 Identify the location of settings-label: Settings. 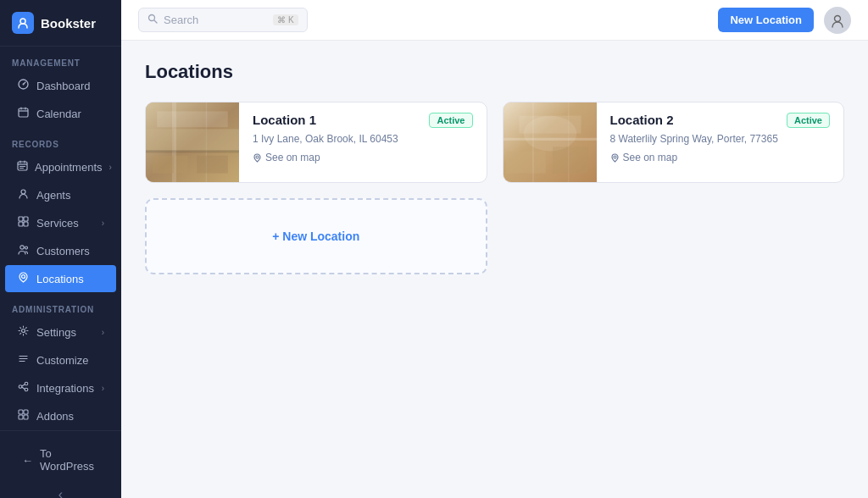
(56, 332).